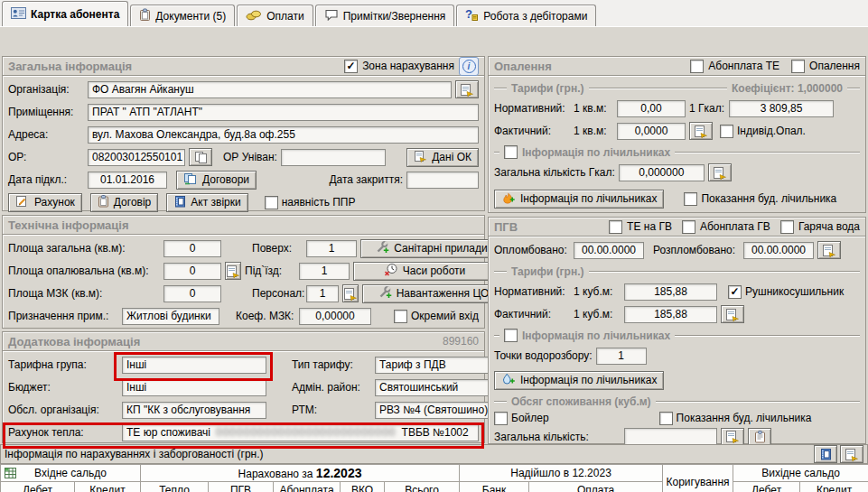  What do you see at coordinates (23, 202) in the screenshot?
I see `invoice-pencil-icon` at bounding box center [23, 202].